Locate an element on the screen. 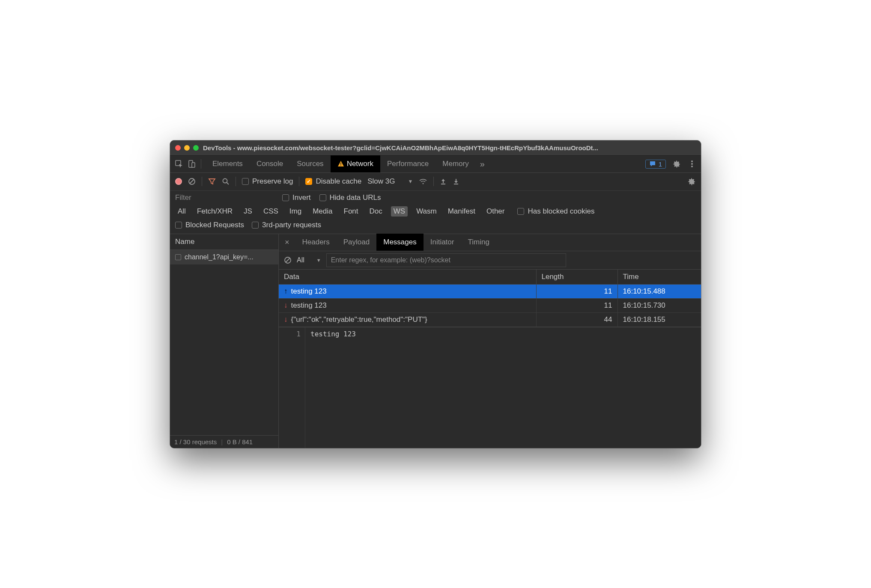  preview-body: testing 123 is located at coordinates (333, 388).